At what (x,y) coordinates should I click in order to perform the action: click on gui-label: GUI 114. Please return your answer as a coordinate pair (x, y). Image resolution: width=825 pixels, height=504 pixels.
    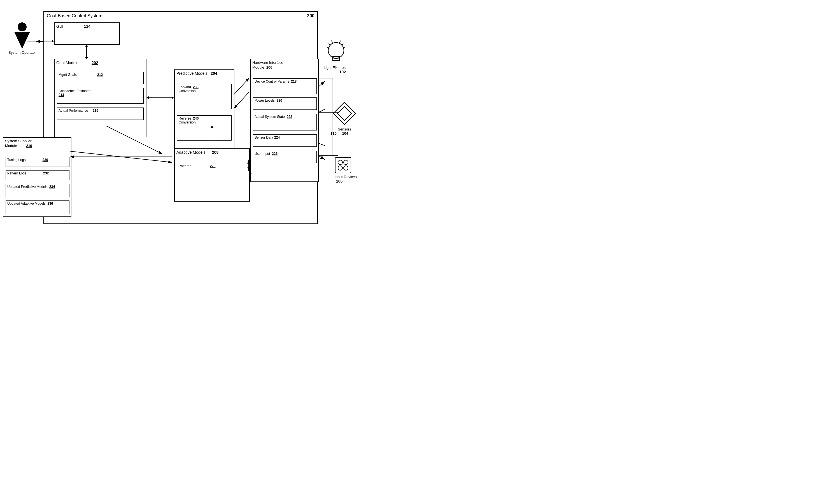
    Looking at the image, I should click on (87, 26).